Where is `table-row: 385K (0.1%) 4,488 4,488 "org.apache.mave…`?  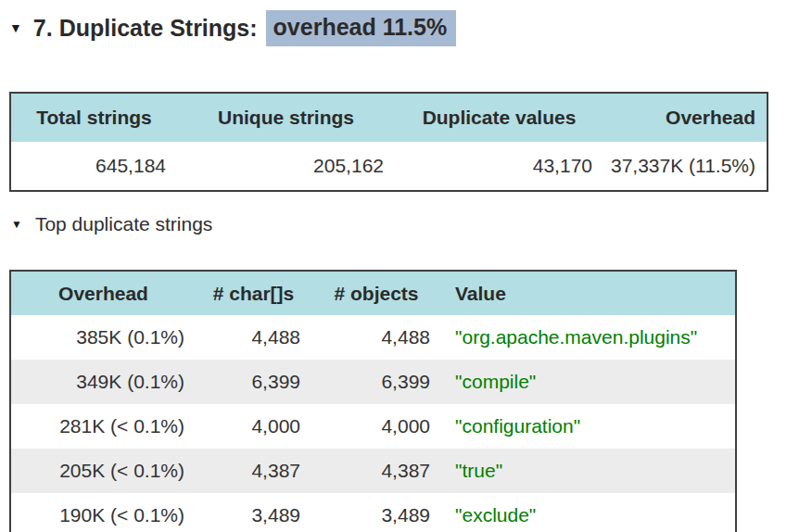
table-row: 385K (0.1%) 4,488 4,488 "org.apache.mave… is located at coordinates (373, 337).